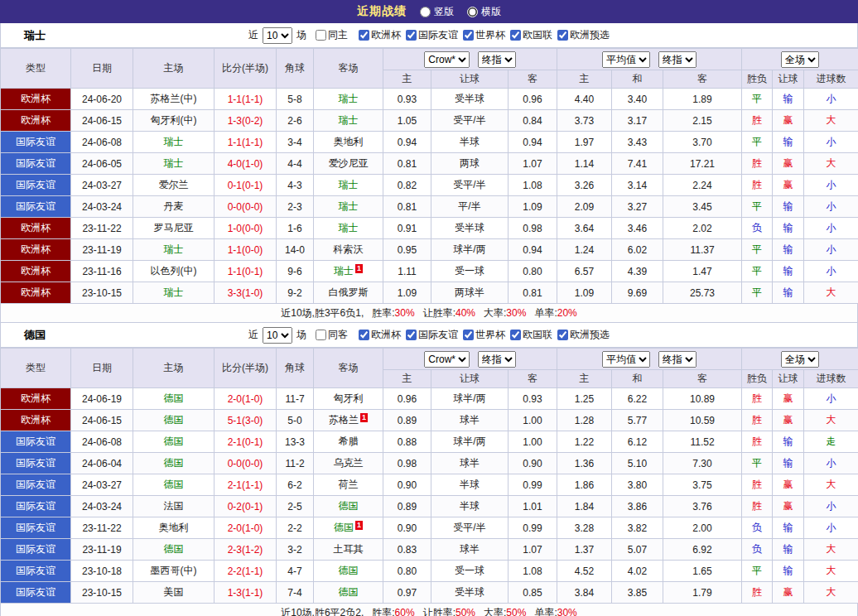 This screenshot has height=616, width=858. I want to click on col-header-home: 主场, so click(174, 368).